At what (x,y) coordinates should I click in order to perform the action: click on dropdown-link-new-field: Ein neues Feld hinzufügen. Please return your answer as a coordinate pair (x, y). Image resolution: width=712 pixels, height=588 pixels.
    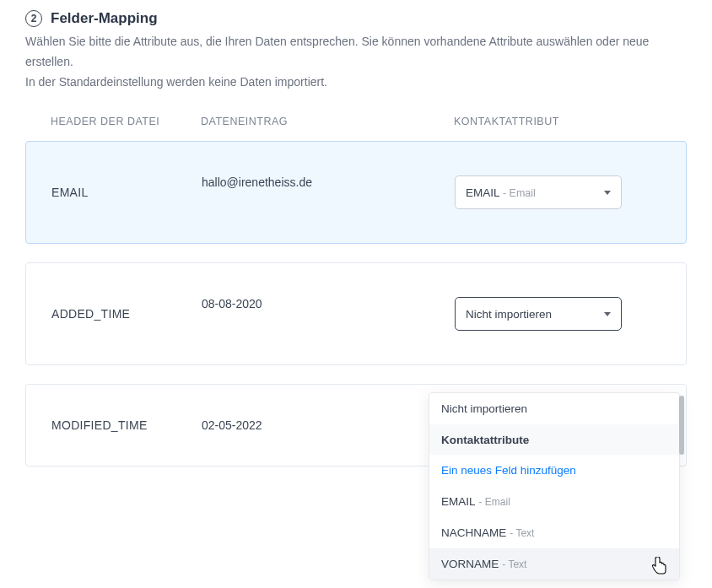
    Looking at the image, I should click on (554, 461).